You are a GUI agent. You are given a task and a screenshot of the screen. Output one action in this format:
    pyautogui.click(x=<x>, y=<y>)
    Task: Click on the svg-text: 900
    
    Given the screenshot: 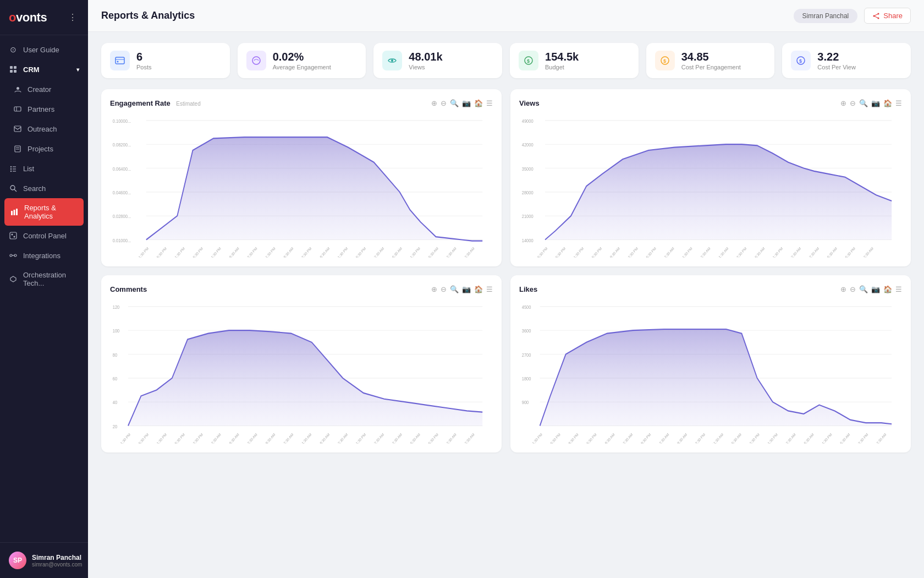 What is the action you would take?
    pyautogui.click(x=526, y=403)
    